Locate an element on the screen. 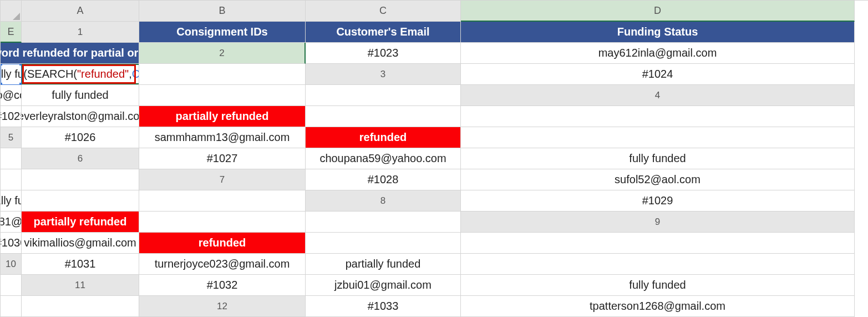 Image resolution: width=868 pixels, height=317 pixels. cell-a2: #1023 is located at coordinates (383, 53).